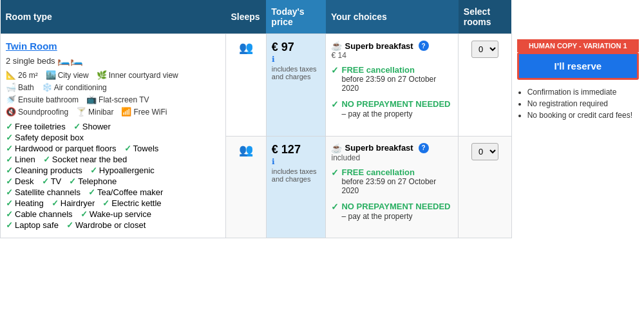  Describe the element at coordinates (578, 46) in the screenshot. I see `variation-badge: HUMAN COPY - VARIATION 1` at that location.